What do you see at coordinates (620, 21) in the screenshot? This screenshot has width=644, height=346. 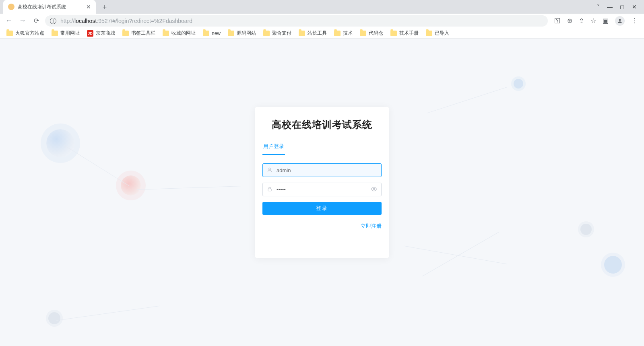 I see `profile-icon` at bounding box center [620, 21].